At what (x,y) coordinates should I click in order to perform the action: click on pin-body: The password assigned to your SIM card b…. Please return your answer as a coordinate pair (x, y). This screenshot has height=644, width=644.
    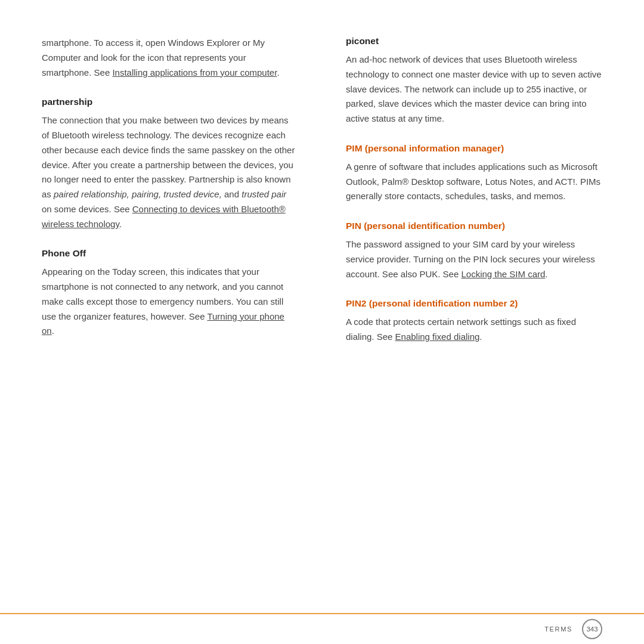
    Looking at the image, I should click on (474, 259).